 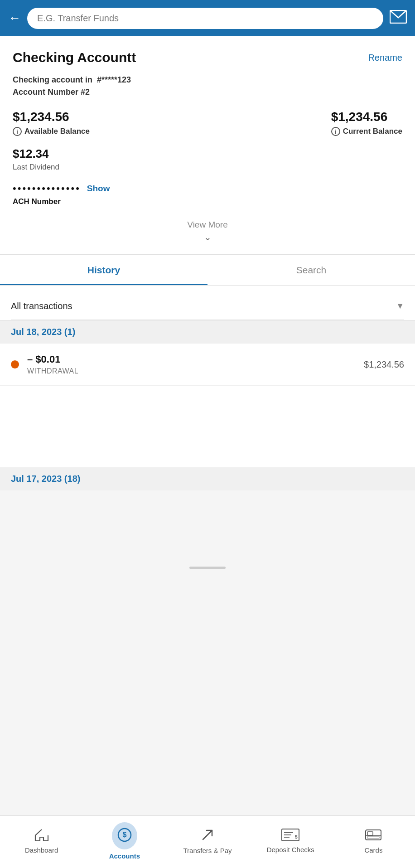 What do you see at coordinates (124, 839) in the screenshot?
I see `nav-item-accounts: $ Accounts` at bounding box center [124, 839].